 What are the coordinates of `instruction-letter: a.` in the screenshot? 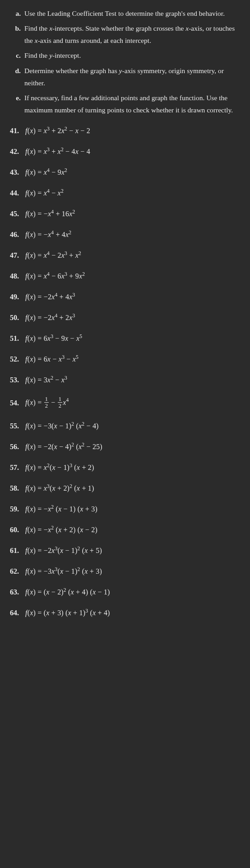 It's located at (17, 14).